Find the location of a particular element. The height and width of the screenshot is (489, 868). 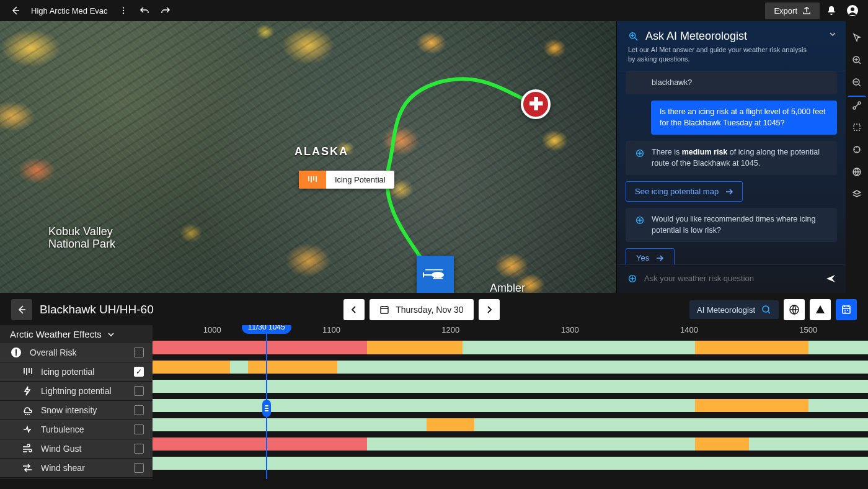

document-title: High Arctic Med Evac is located at coordinates (69, 11).